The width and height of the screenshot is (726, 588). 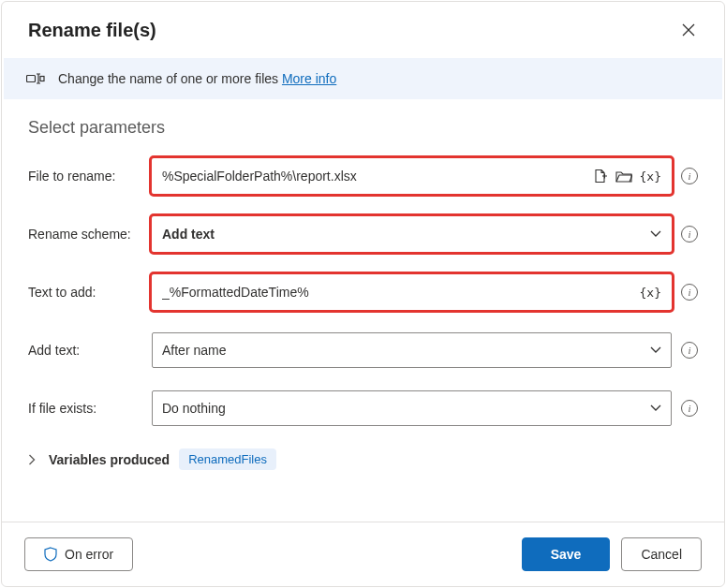 I want to click on banner-text: Change the name of one or more files, so click(x=170, y=79).